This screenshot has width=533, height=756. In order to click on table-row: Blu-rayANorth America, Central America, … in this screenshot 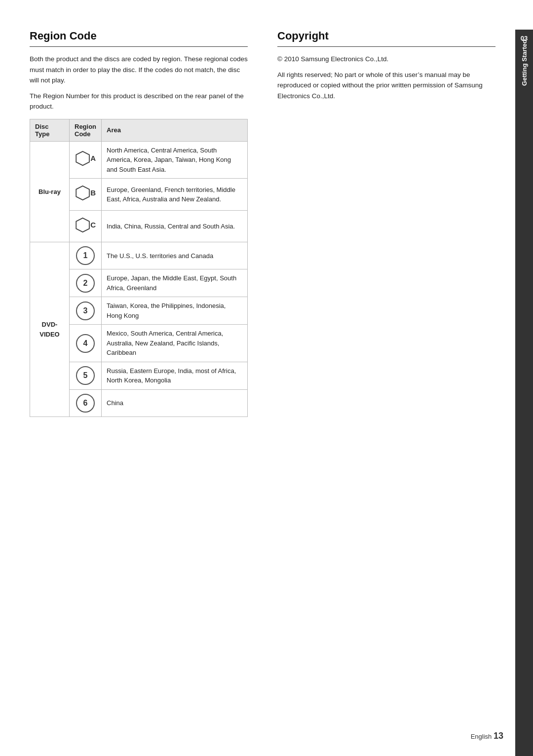, I will do `click(139, 160)`.